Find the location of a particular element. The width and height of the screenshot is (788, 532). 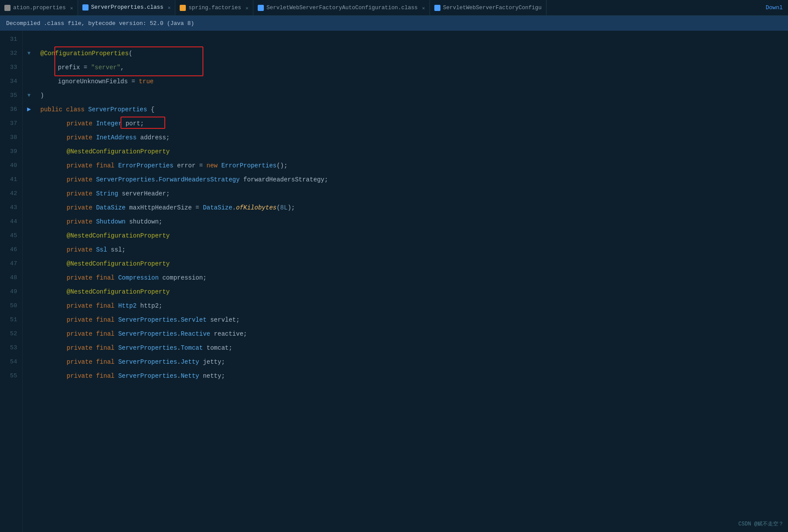

tab-close-4: ✕ is located at coordinates (423, 8).